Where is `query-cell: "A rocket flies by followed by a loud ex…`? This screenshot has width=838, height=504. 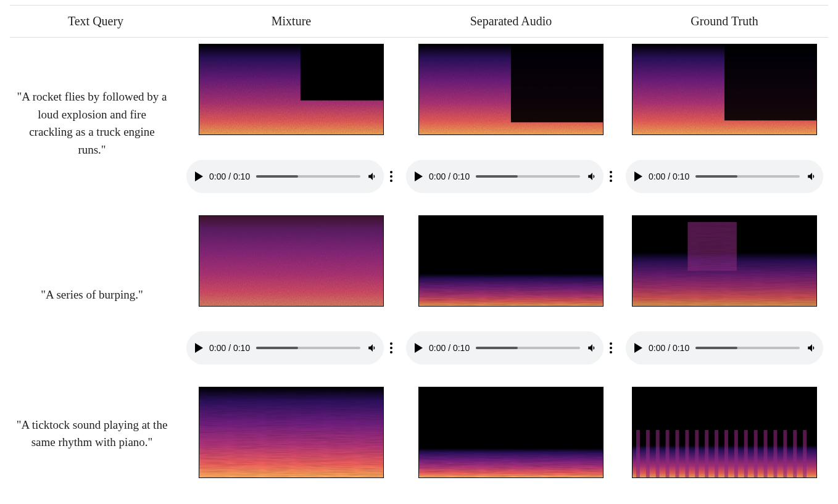 query-cell: "A rocket flies by followed by a loud ex… is located at coordinates (96, 123).